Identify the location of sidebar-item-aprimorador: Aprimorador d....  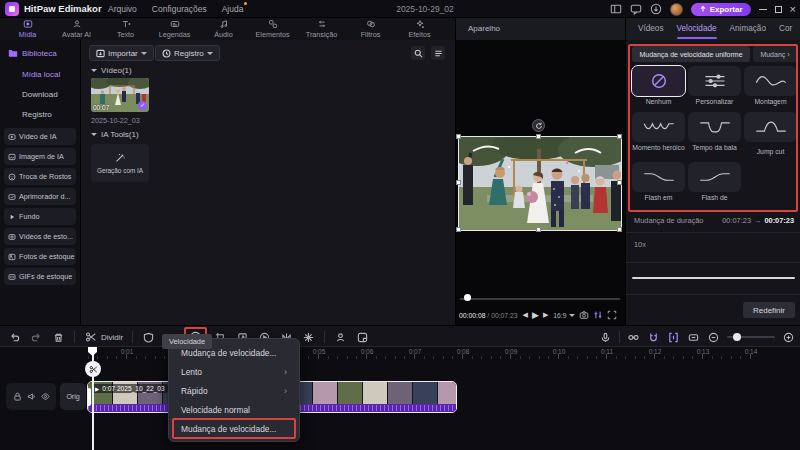
(40, 196).